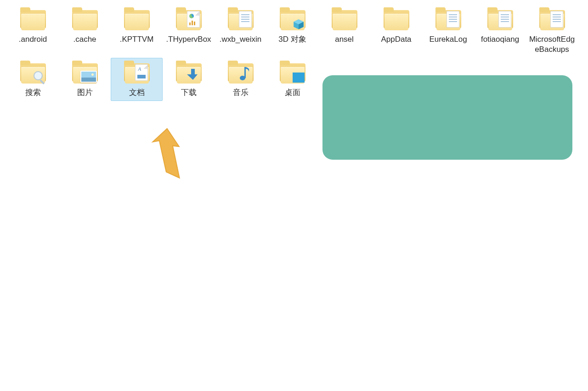 The height and width of the screenshot is (391, 588). What do you see at coordinates (193, 75) in the screenshot?
I see `download-arrow-icon` at bounding box center [193, 75].